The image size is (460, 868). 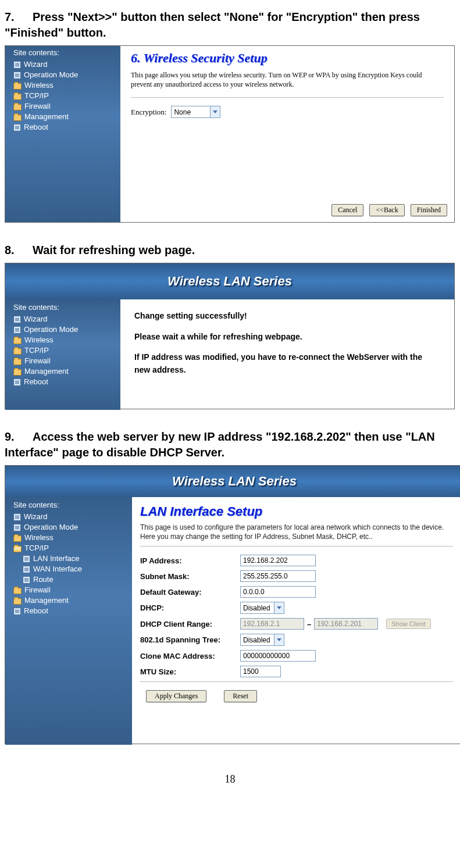 What do you see at coordinates (287, 80) in the screenshot?
I see `page-description: This page allows you setup the wireless …` at bounding box center [287, 80].